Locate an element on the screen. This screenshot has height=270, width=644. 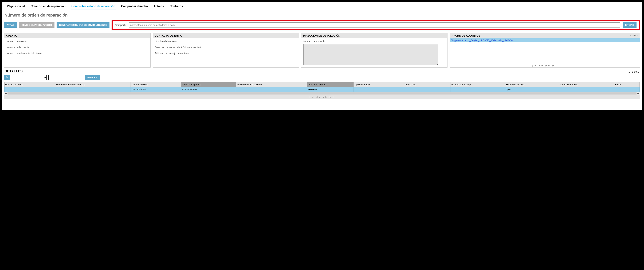
details-table: Número de línea▲ Número de referencia de… is located at coordinates (322, 87).